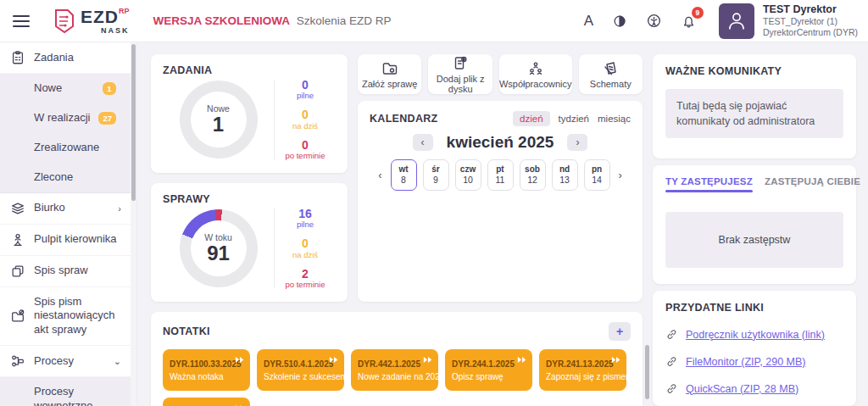 Image resolution: width=868 pixels, height=406 pixels. What do you see at coordinates (68, 58) in the screenshot?
I see `sidebar-item-zadania: Zadania` at bounding box center [68, 58].